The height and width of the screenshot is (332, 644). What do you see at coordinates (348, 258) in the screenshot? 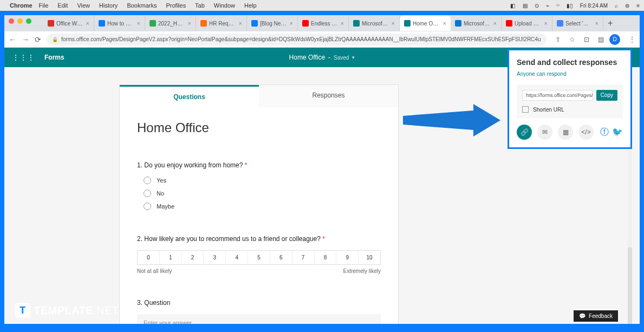
I see `rating-cell: 9` at bounding box center [348, 258].